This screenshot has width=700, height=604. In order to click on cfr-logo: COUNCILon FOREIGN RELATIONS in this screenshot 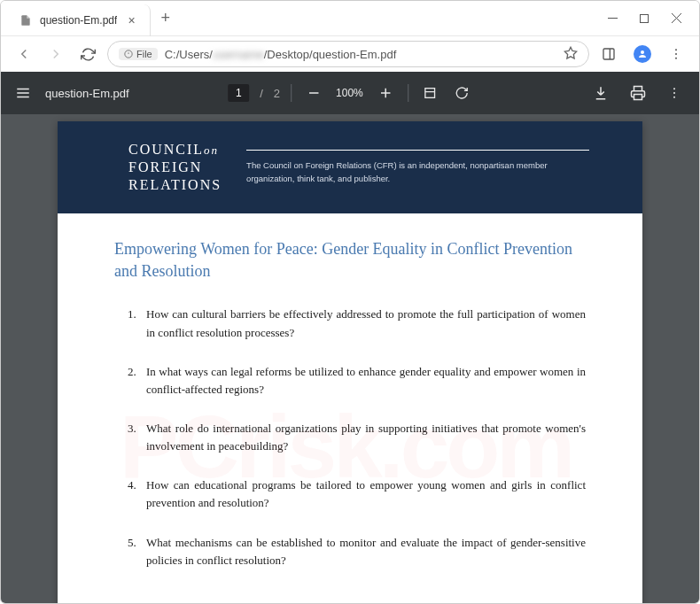, I will do `click(175, 167)`.